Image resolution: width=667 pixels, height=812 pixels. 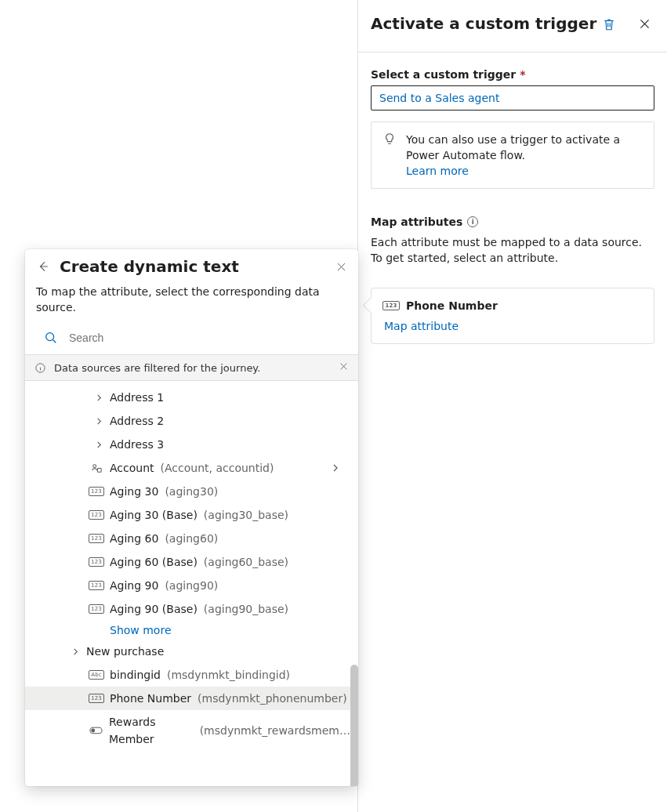 I want to click on back-button, so click(x=43, y=266).